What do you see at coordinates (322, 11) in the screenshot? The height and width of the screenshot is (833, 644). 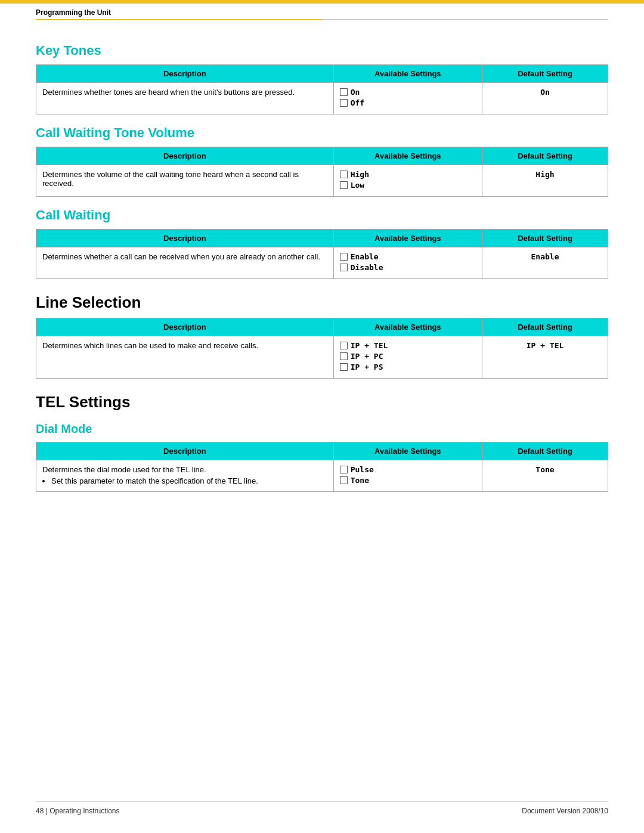 I see `page-header: Programming the Unit` at bounding box center [322, 11].